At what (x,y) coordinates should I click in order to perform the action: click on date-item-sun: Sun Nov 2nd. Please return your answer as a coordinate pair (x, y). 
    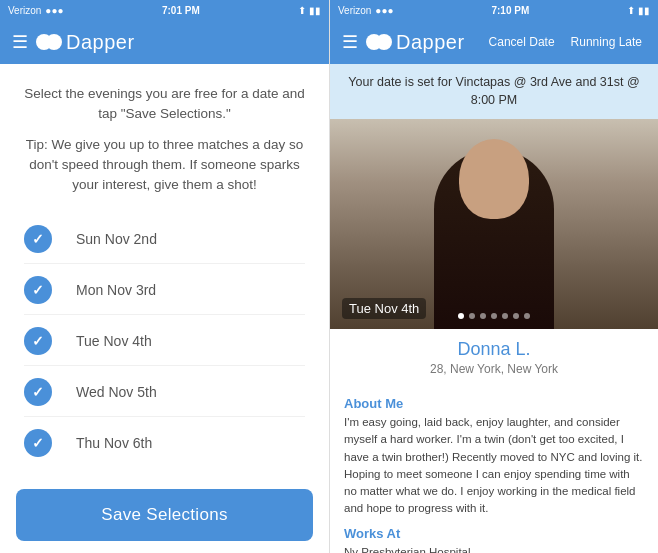
    Looking at the image, I should click on (164, 240).